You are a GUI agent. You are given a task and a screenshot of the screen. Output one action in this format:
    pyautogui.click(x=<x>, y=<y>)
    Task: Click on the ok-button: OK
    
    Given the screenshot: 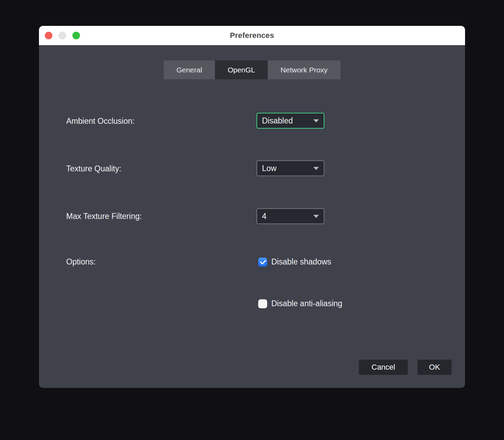 What is the action you would take?
    pyautogui.click(x=434, y=367)
    